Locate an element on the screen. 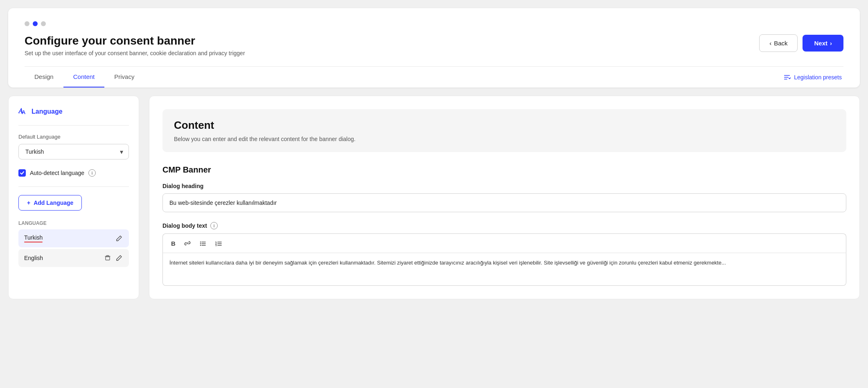 The height and width of the screenshot is (388, 868). next-label: Next is located at coordinates (821, 43).